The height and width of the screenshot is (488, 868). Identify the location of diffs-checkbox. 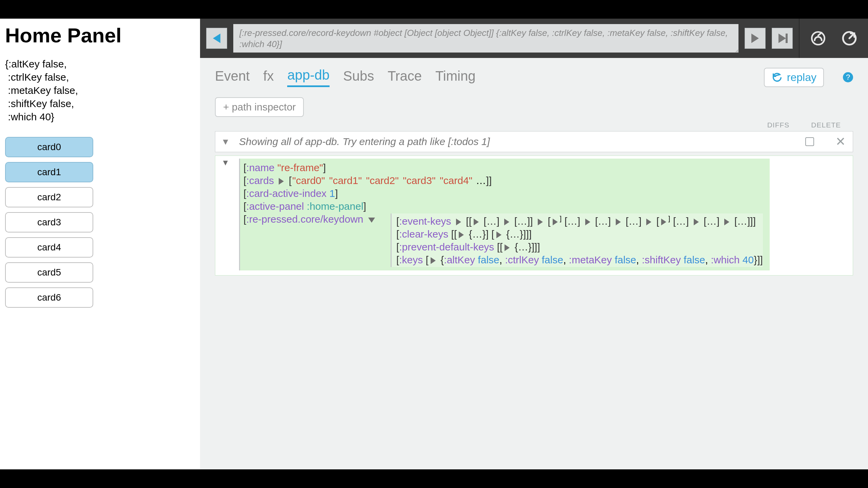
(810, 142).